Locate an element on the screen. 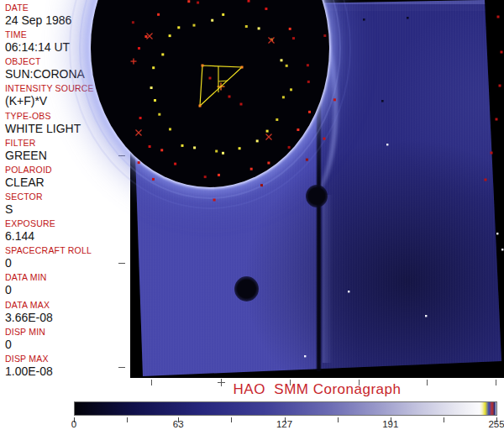 The width and height of the screenshot is (504, 430). plus-mark is located at coordinates (134, 62).